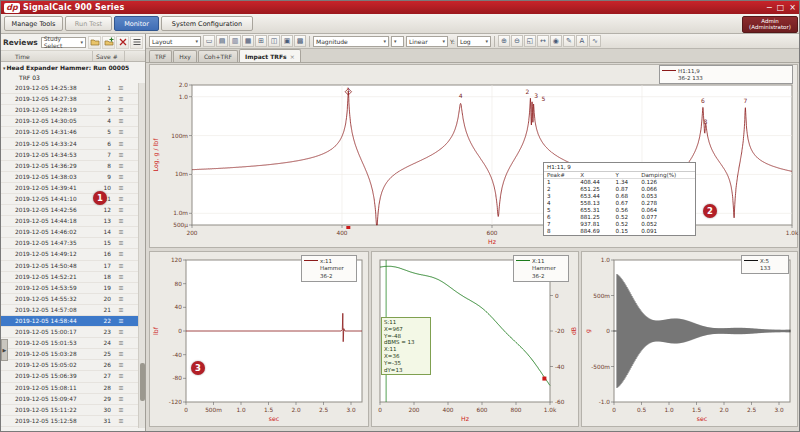 Image resolution: width=800 pixels, height=432 pixels. Describe the element at coordinates (427, 42) in the screenshot. I see `x-scale-dropdown: Linear▾` at that location.